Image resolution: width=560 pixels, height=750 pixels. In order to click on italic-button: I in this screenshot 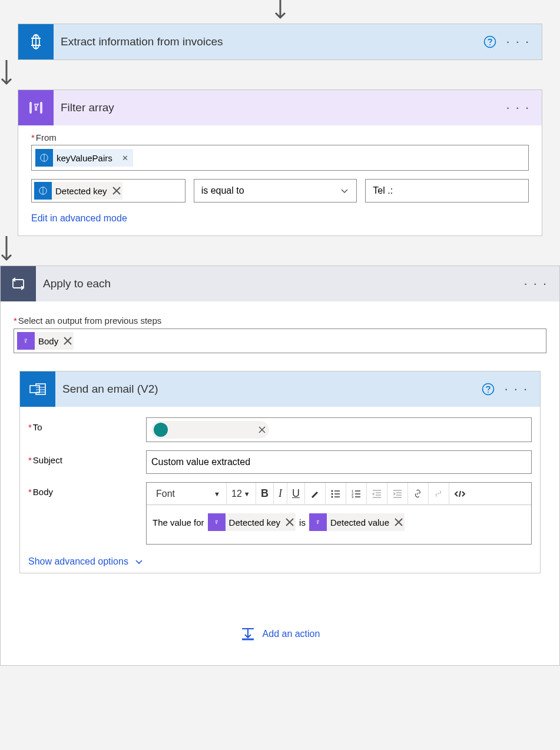, I will do `click(280, 494)`.